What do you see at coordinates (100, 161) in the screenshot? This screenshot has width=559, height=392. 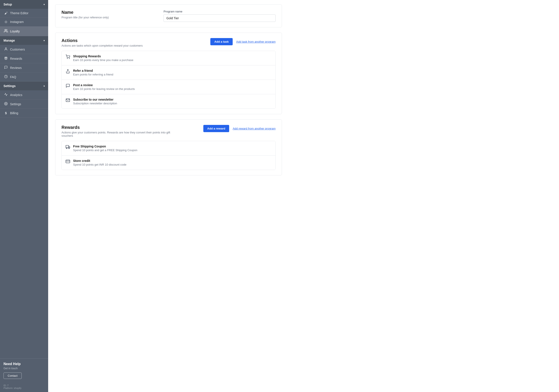 I see `reward-title: Store credit` at bounding box center [100, 161].